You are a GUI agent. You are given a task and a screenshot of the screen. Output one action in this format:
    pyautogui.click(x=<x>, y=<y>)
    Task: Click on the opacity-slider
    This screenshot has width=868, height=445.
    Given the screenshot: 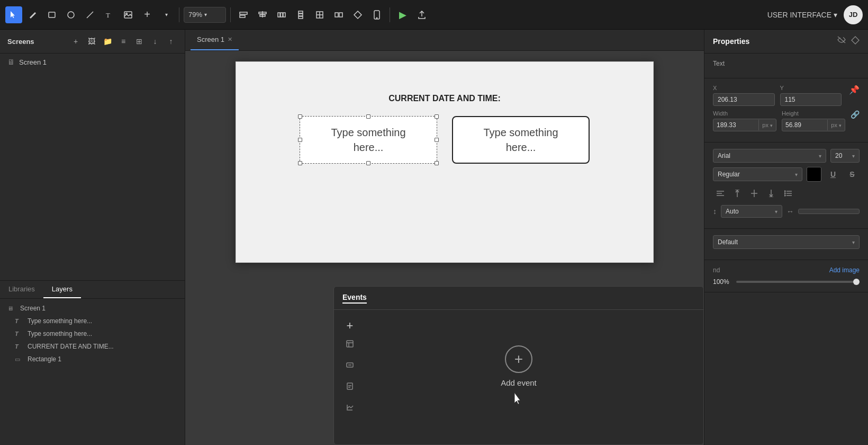 What is the action you would take?
    pyautogui.click(x=798, y=282)
    